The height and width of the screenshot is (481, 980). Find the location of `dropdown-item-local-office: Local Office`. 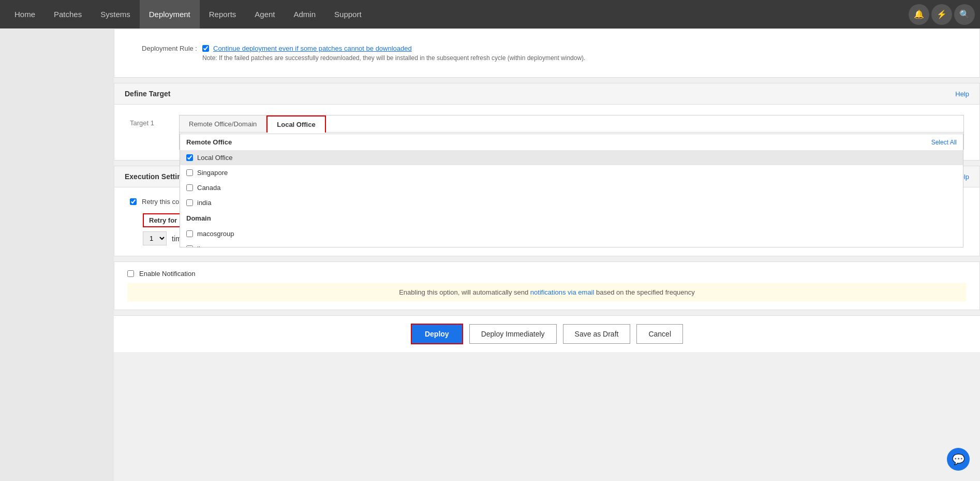

dropdown-item-local-office: Local Office is located at coordinates (571, 157).